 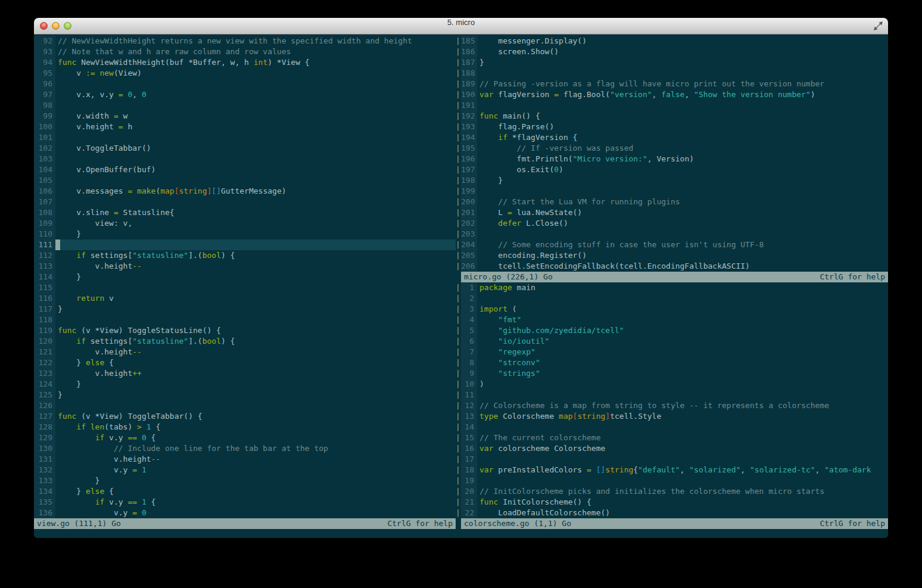 What do you see at coordinates (245, 502) in the screenshot?
I see `code-line: 135 if v.y == 1 {` at bounding box center [245, 502].